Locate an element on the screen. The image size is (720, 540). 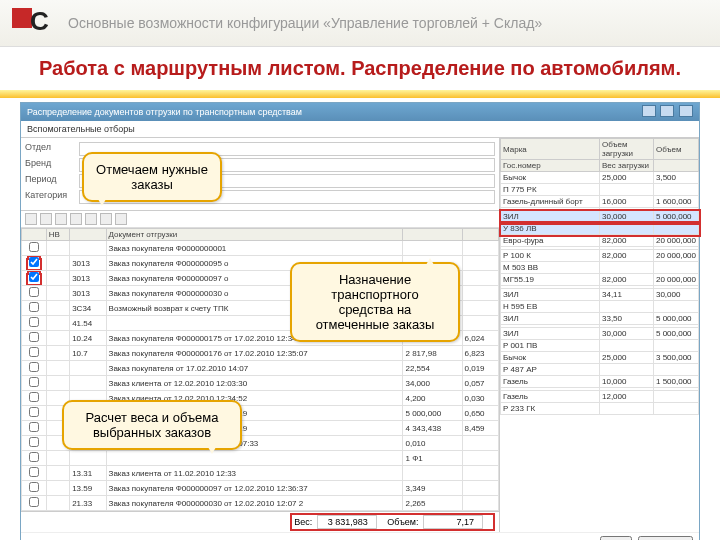
col-header: Объем загрузки is located at coordinates (627, 150).